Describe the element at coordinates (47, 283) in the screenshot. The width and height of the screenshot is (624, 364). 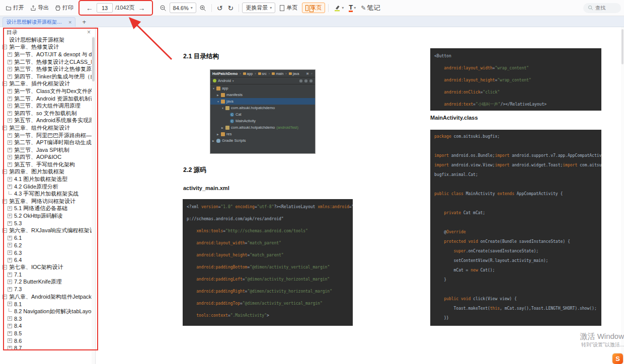
I see `toc-item: 7.2 ButterKnife原理` at that location.